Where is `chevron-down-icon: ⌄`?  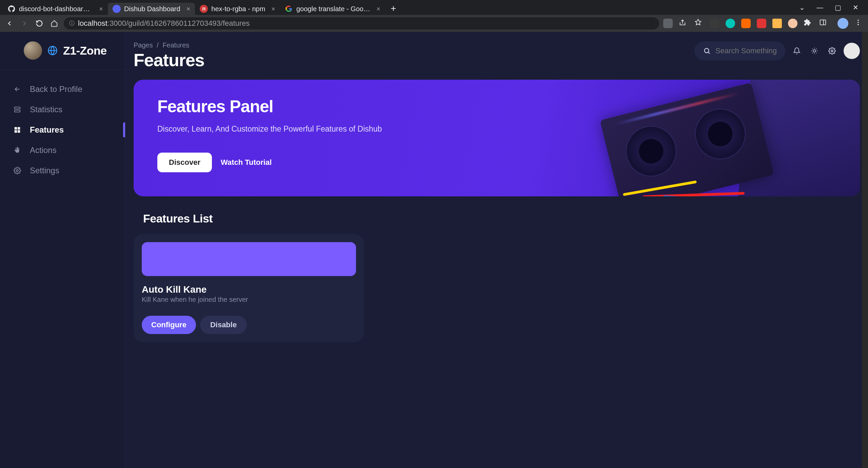 chevron-down-icon: ⌄ is located at coordinates (802, 7).